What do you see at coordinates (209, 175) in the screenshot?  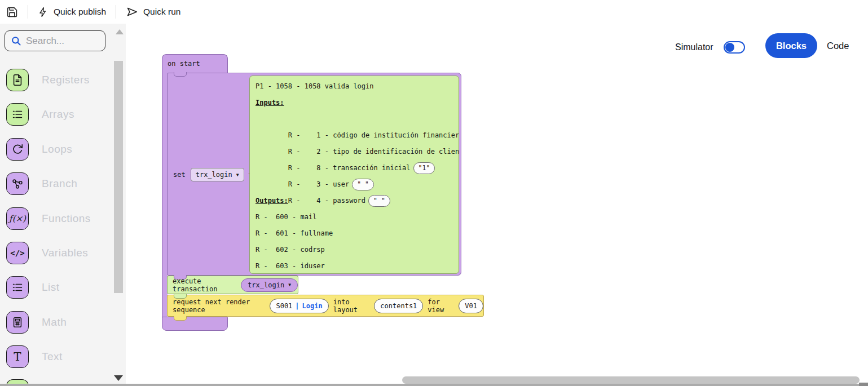 I see `set-block-left: set trx_login ▼ to` at bounding box center [209, 175].